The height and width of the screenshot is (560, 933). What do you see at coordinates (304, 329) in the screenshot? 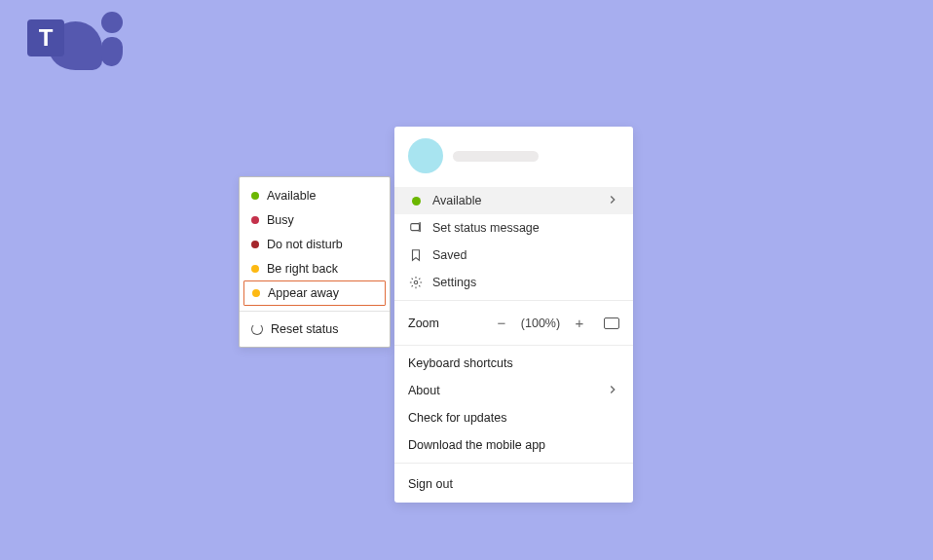
I see `reset-status-label: Reset status` at bounding box center [304, 329].